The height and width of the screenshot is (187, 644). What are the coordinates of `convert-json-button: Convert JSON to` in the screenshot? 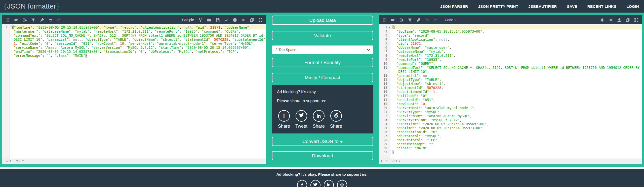 It's located at (323, 141).